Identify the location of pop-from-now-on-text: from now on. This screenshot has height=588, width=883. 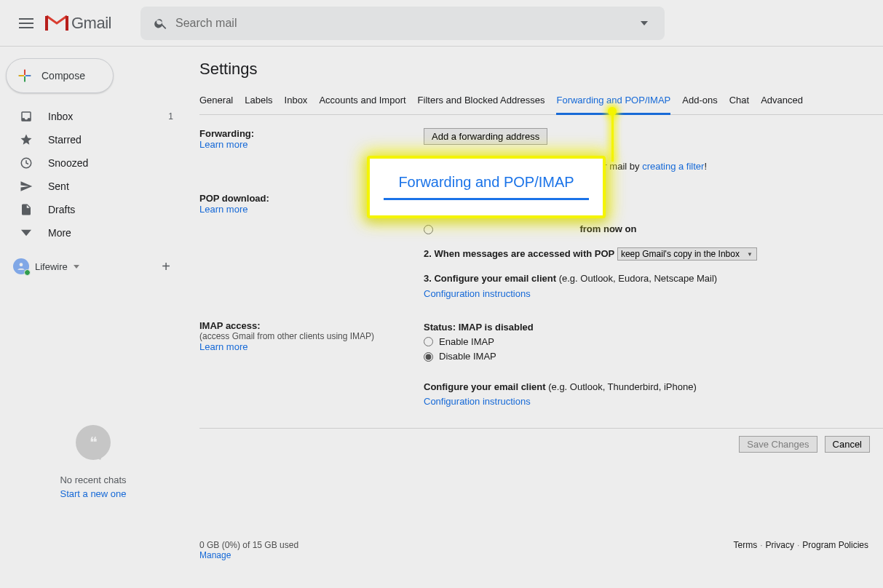
(608, 229).